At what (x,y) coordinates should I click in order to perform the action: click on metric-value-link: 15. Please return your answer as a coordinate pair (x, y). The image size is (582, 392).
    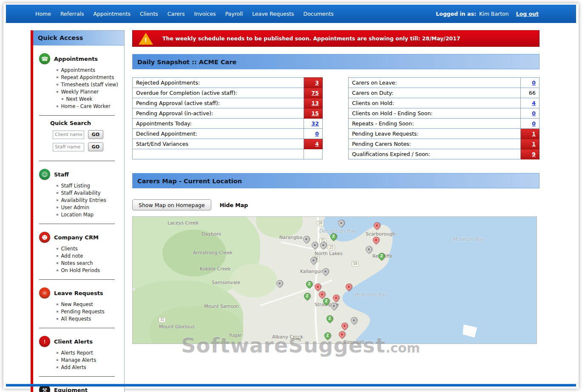
    Looking at the image, I should click on (315, 113).